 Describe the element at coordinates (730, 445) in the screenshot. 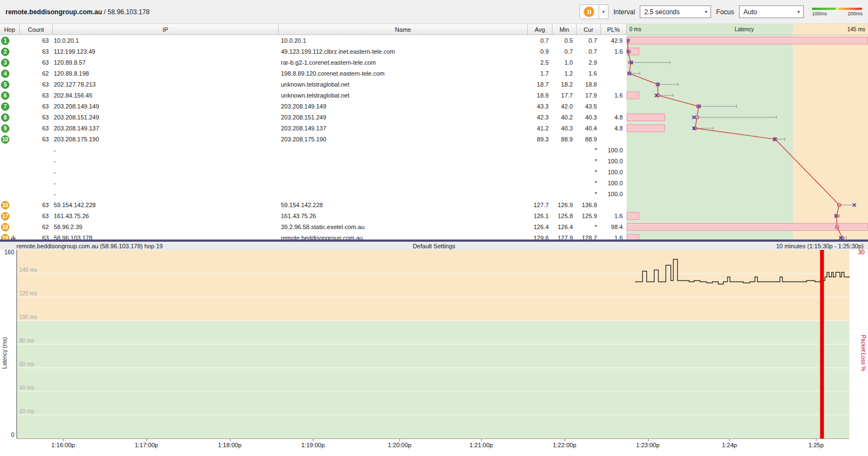

I see `x-axis-time-label: 1:24p` at that location.